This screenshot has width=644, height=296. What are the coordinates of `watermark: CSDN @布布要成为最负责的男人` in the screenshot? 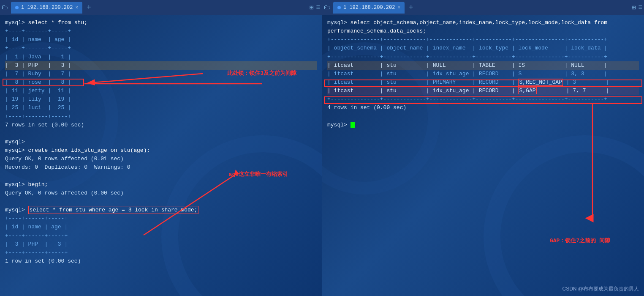 It's located at (601, 289).